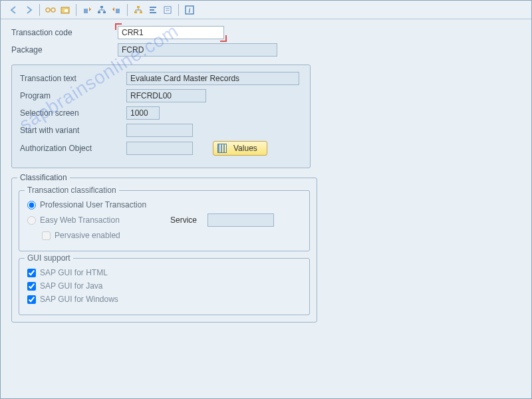 This screenshot has height=399, width=532. Describe the element at coordinates (160, 130) in the screenshot. I see `variant-input` at that location.